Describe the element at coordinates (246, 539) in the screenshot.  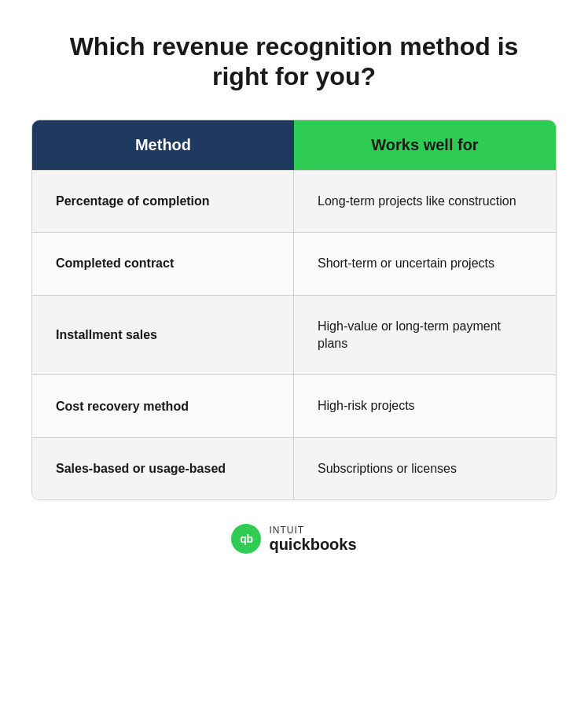
I see `logo-icon: qb` at that location.